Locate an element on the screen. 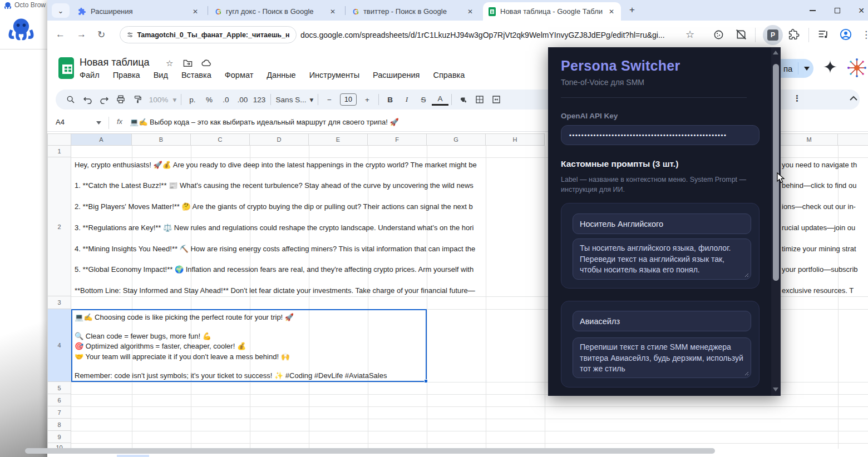  horizontal-scrollbar is located at coordinates (370, 451).